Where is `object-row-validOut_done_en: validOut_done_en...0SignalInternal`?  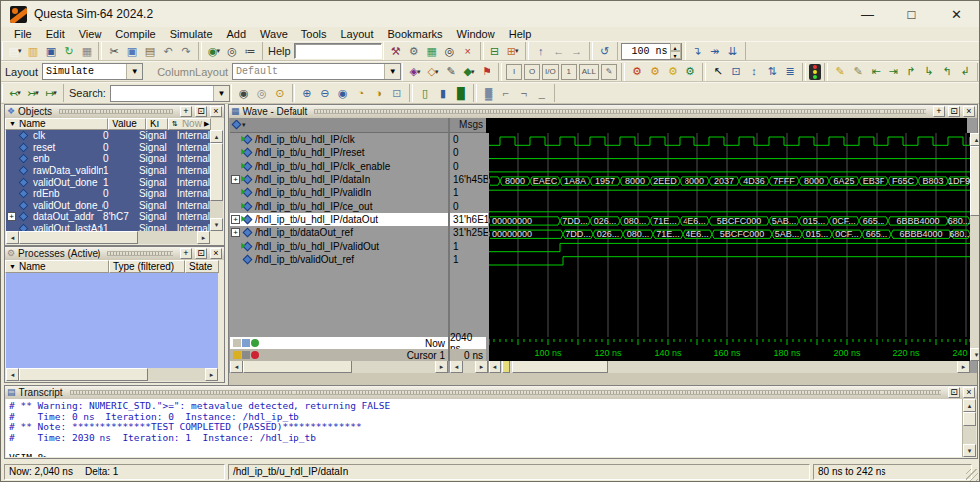 object-row-validOut_done_en: validOut_done_en...0SignalInternal is located at coordinates (107, 206).